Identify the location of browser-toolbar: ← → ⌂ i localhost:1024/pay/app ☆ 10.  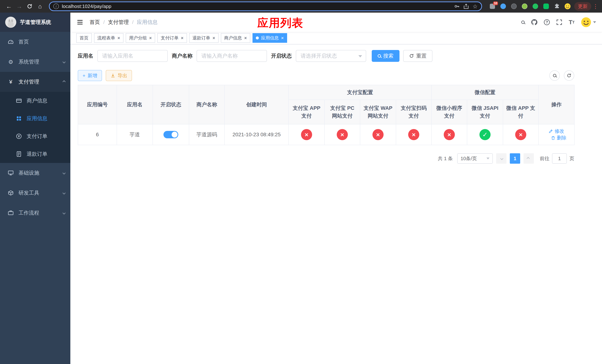
(301, 6).